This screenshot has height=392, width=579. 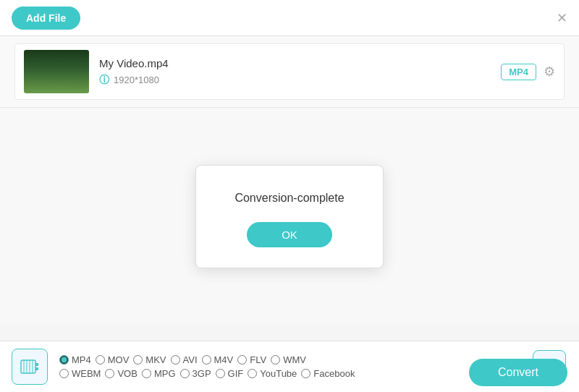 What do you see at coordinates (290, 217) in the screenshot?
I see `conversion-dialog: Conversion-complete OK` at bounding box center [290, 217].